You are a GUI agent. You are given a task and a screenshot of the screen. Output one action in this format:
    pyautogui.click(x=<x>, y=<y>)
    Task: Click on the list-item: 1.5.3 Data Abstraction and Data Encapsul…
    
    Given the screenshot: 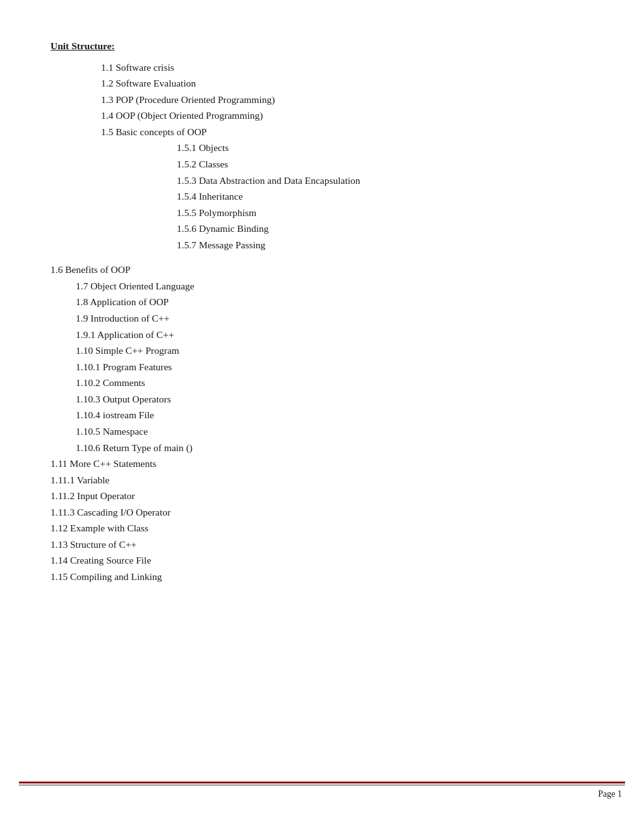 What is the action you would take?
    pyautogui.click(x=322, y=181)
    